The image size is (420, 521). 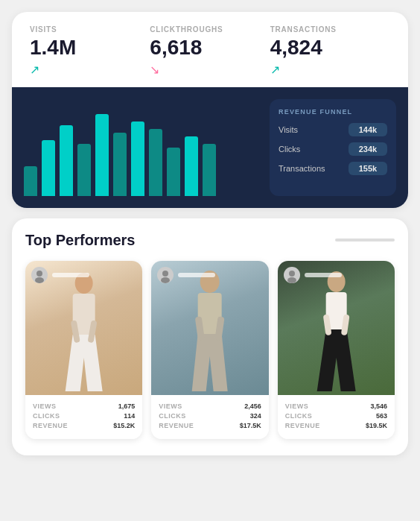 What do you see at coordinates (210, 51) in the screenshot?
I see `clickthroughs-metric: CLICKTHROUGHS 6,618 ↘` at bounding box center [210, 51].